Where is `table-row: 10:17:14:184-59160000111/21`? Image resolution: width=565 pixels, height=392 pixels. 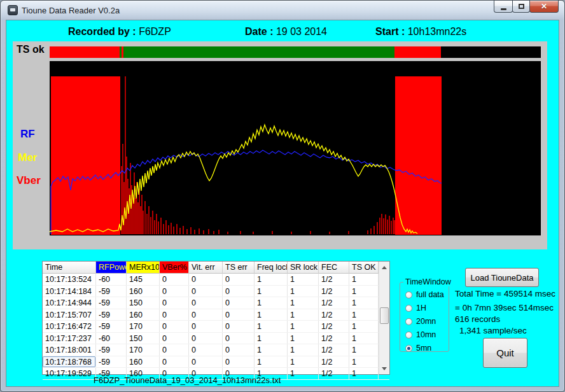
table-row: 10:17:14:184-59160000111/21 is located at coordinates (216, 291).